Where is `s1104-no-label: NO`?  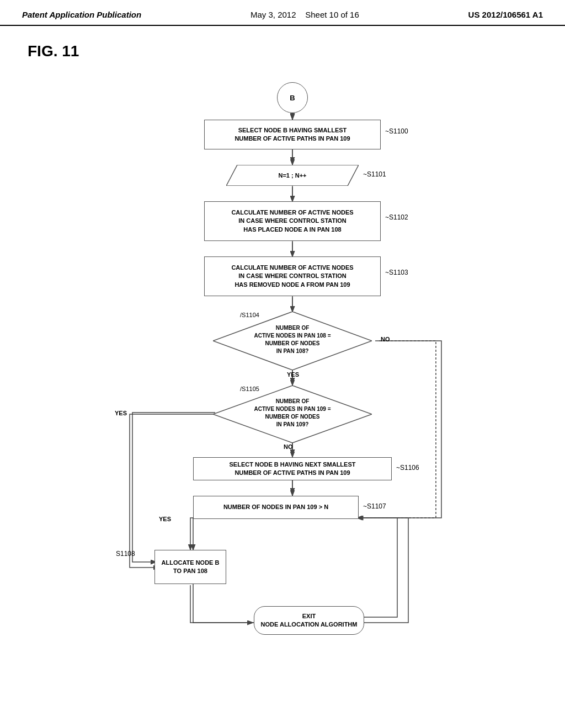
s1104-no-label: NO is located at coordinates (385, 339).